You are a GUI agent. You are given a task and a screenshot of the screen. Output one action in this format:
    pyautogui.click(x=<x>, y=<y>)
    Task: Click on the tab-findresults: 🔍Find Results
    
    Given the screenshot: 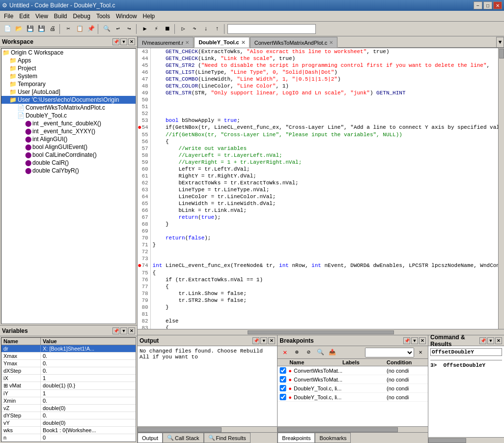 What is the action you would take?
    pyautogui.click(x=227, y=438)
    